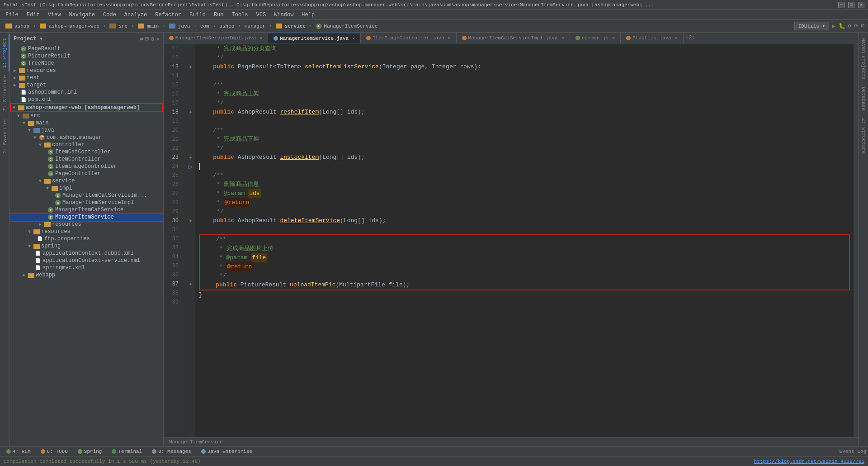  What do you see at coordinates (19, 452) in the screenshot?
I see `run-tab: 4: Run` at bounding box center [19, 452].